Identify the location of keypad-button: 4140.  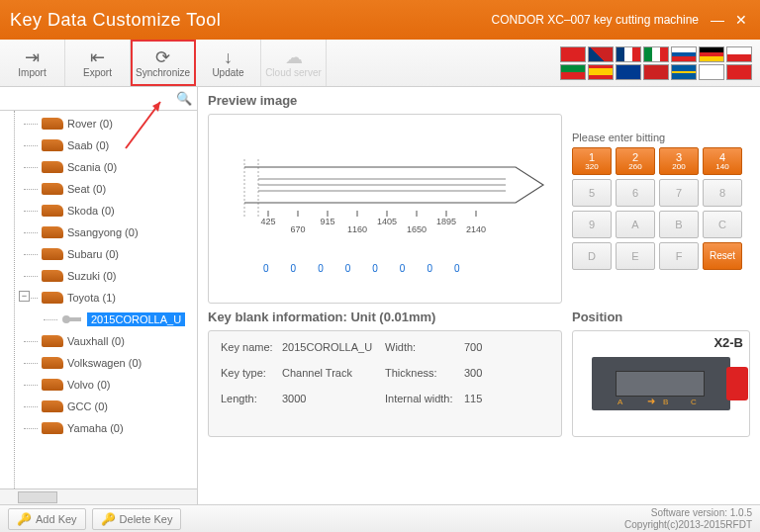
(722, 161).